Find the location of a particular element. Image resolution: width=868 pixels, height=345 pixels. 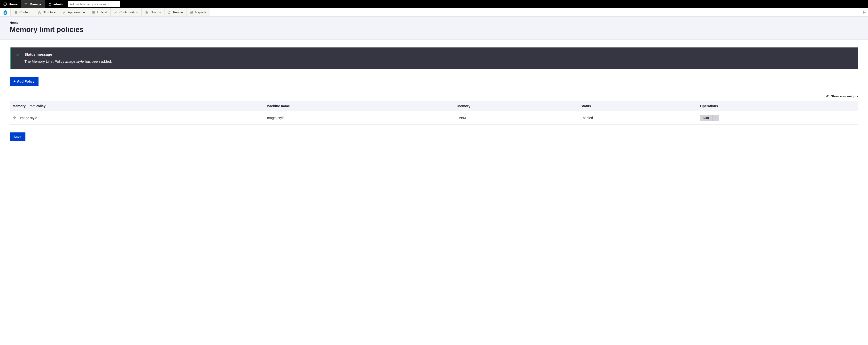

collapse-toolbar-button is located at coordinates (864, 12).